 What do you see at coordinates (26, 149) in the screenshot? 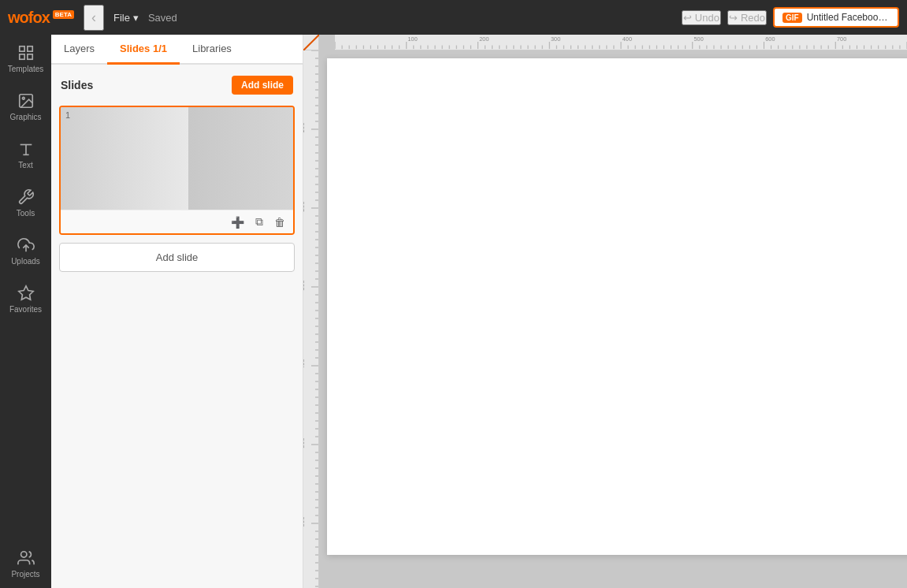
I see `text-icon` at bounding box center [26, 149].